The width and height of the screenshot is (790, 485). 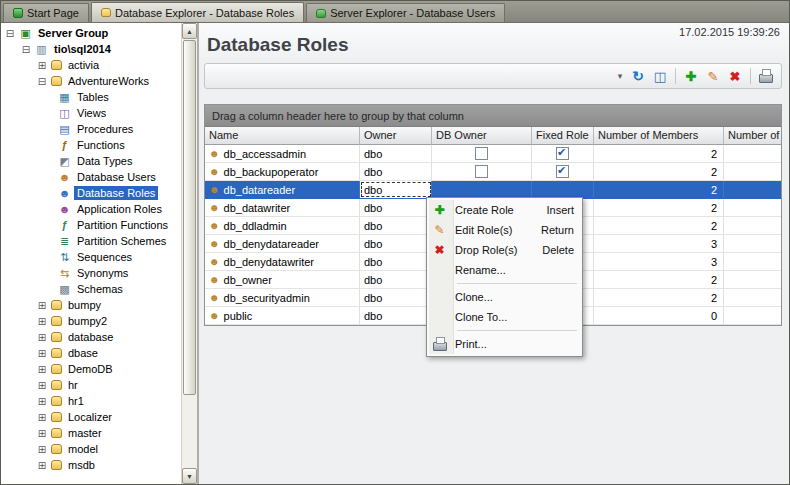 I want to click on tree-item: tio\sql2014, so click(x=91, y=49).